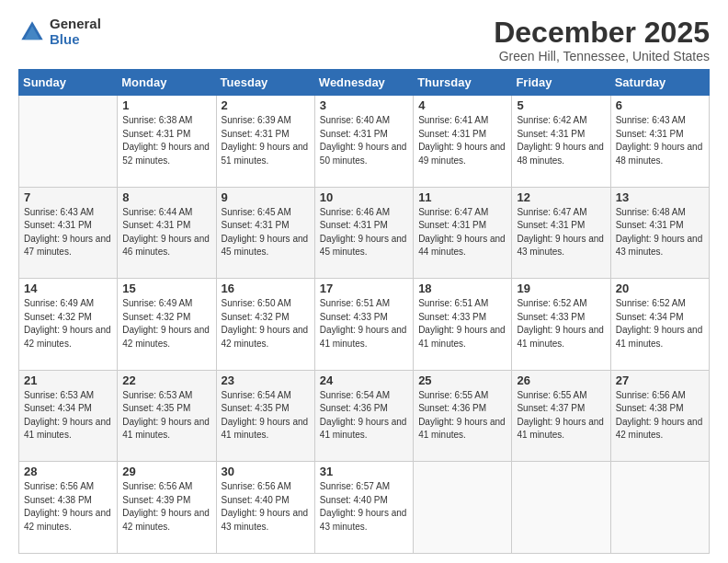 This screenshot has height=563, width=728. What do you see at coordinates (68, 381) in the screenshot?
I see `day-number: 21` at bounding box center [68, 381].